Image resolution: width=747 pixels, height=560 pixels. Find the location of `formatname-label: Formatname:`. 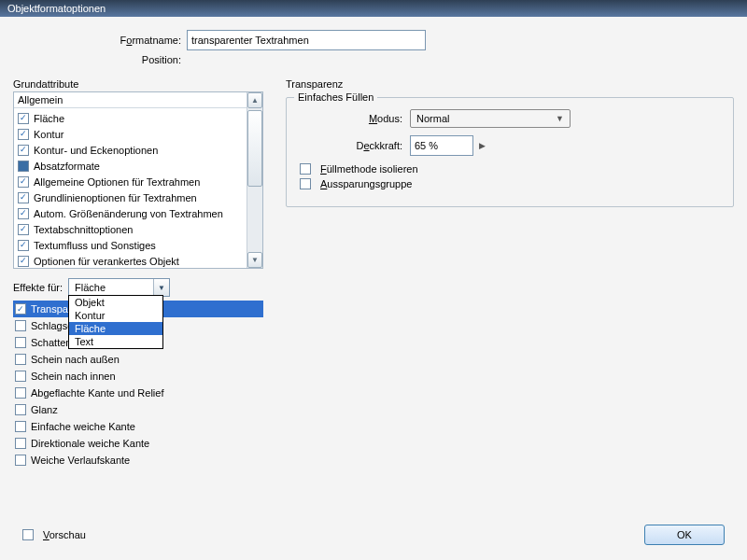

formatname-label: Formatname: is located at coordinates (97, 40).